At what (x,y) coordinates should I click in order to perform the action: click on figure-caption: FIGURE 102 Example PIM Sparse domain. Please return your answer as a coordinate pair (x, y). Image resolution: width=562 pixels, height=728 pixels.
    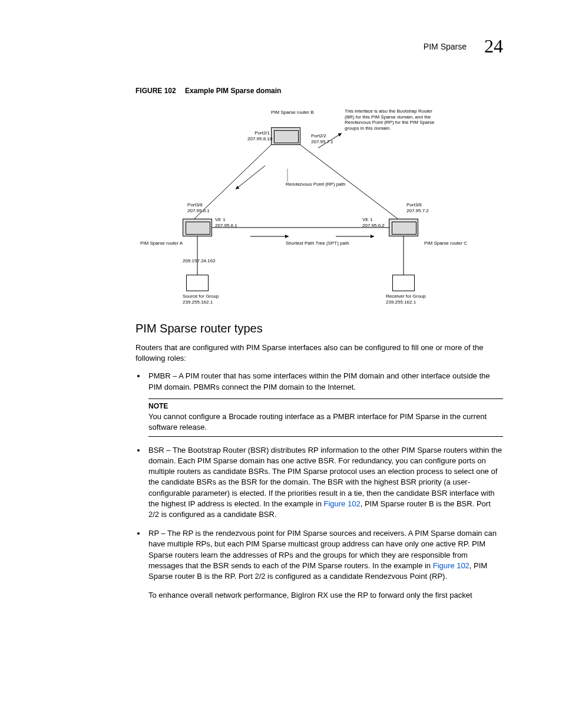
    Looking at the image, I should click on (319, 91).